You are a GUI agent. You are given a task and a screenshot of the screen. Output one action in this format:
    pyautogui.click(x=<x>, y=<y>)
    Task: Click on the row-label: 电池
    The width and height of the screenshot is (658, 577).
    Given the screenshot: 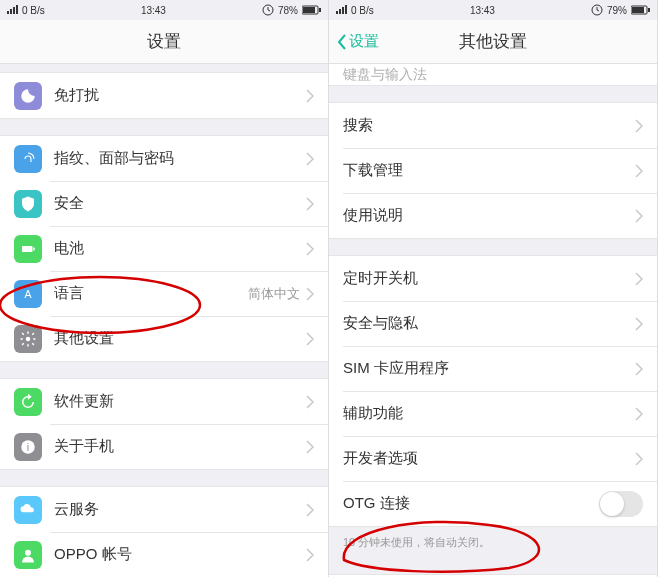 What is the action you would take?
    pyautogui.click(x=180, y=248)
    